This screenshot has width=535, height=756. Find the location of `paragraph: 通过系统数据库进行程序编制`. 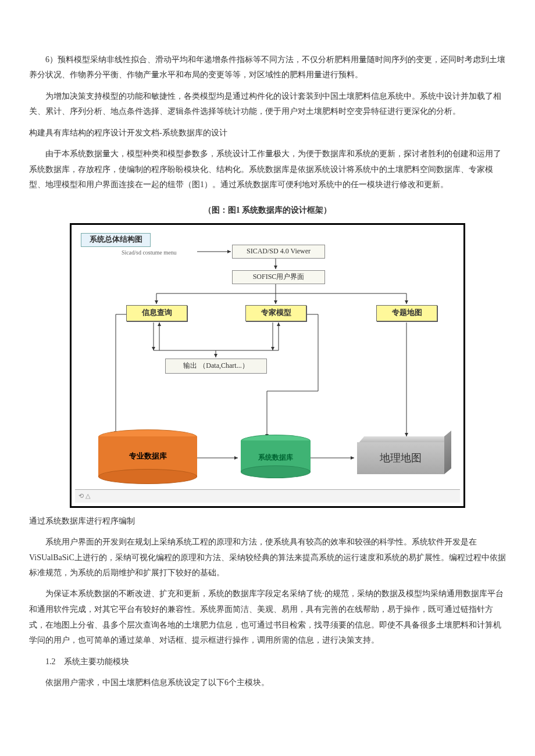

paragraph: 通过系统数据库进行程序编制 is located at coordinates (268, 522).